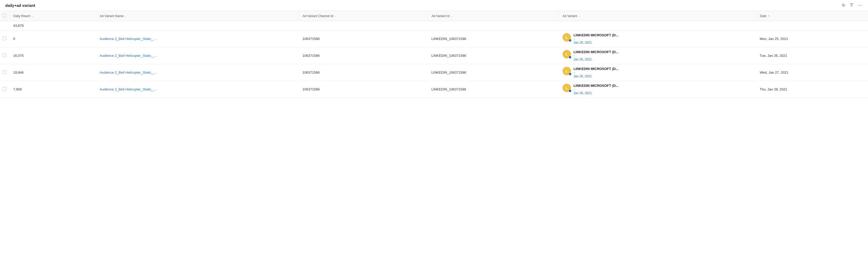 The image size is (868, 262). What do you see at coordinates (567, 54) in the screenshot?
I see `avatar-1: L` at bounding box center [567, 54].